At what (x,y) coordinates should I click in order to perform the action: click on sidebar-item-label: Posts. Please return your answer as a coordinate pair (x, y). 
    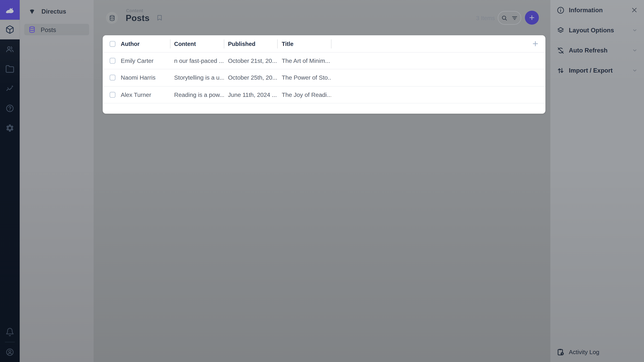
    Looking at the image, I should click on (48, 30).